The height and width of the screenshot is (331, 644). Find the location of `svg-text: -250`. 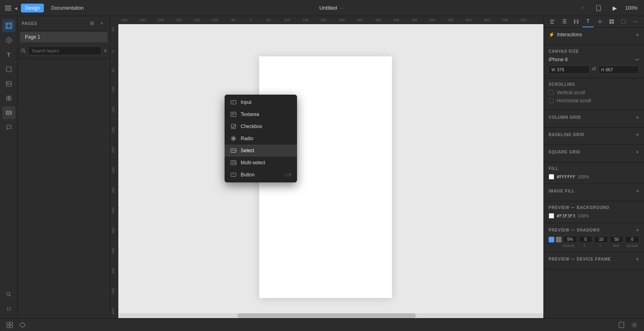

svg-text: -250 is located at coordinates (160, 20).